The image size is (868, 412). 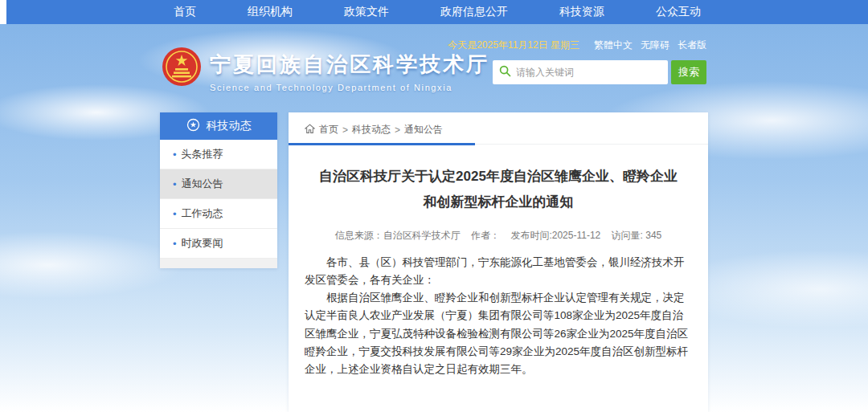 What do you see at coordinates (219, 244) in the screenshot?
I see `sidebar-item-political-news: • 时政要闻` at bounding box center [219, 244].